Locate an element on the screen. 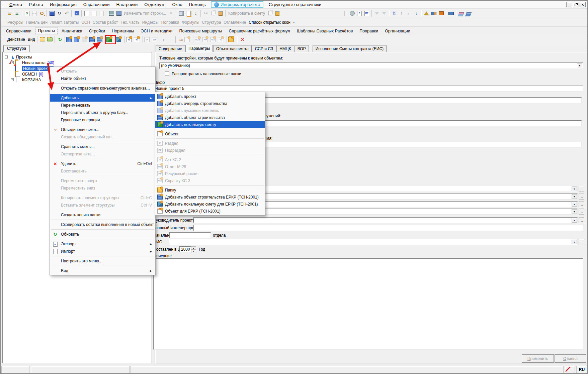  submenu-item-folder: Папку is located at coordinates (210, 190).